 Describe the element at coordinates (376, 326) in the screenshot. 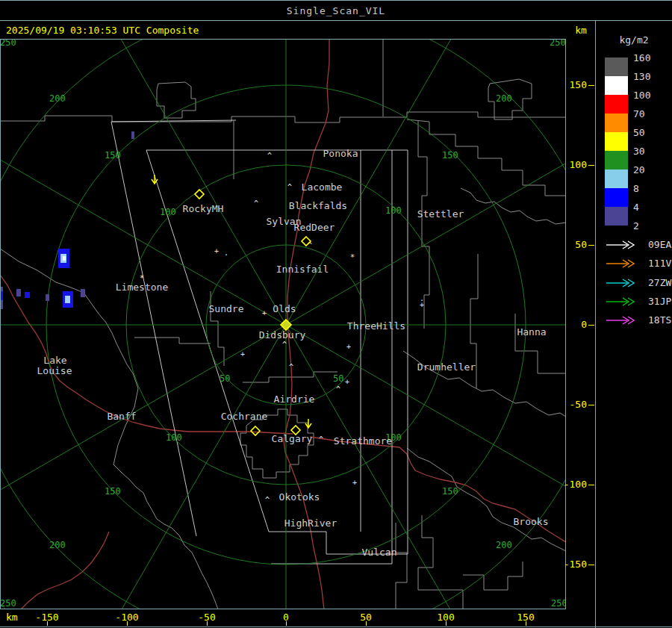

I see `city-label: ThreeHills` at that location.